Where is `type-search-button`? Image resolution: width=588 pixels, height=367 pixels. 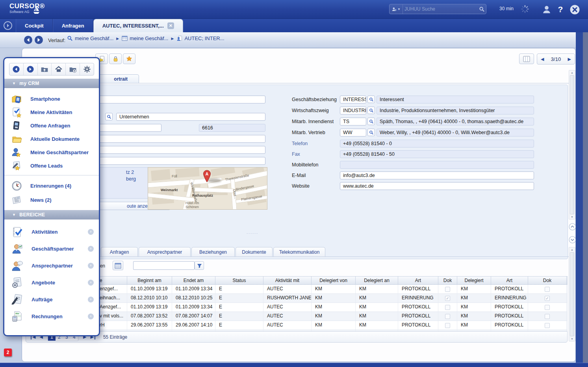
type-search-button is located at coordinates (109, 116).